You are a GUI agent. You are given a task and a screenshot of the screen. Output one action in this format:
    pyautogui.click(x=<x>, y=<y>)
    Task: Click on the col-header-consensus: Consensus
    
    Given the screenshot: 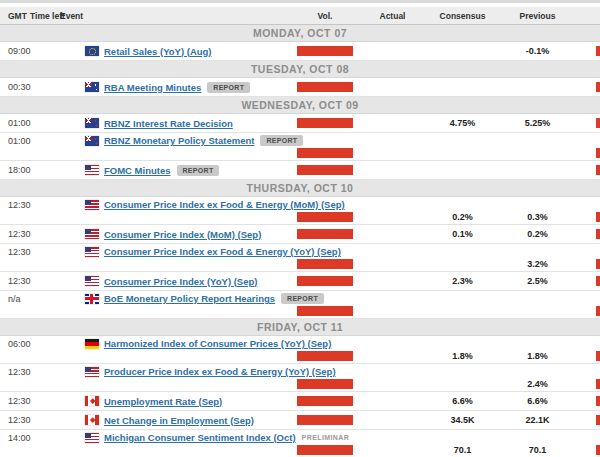 What is the action you would take?
    pyautogui.click(x=462, y=16)
    